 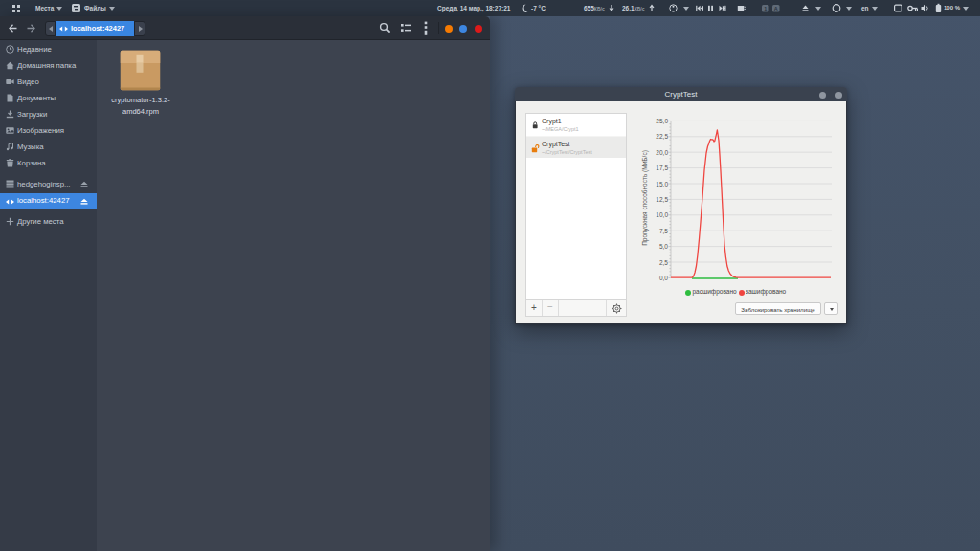 I want to click on svg-text: 5,0, so click(x=664, y=247).